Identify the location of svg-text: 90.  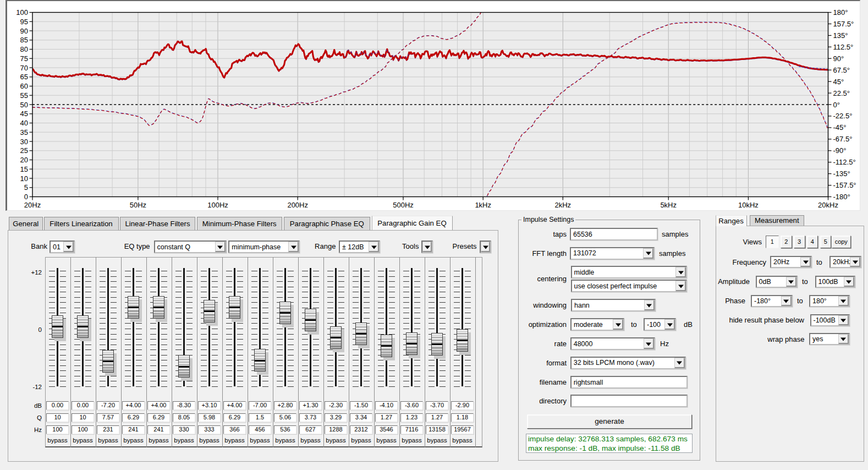
(24, 31).